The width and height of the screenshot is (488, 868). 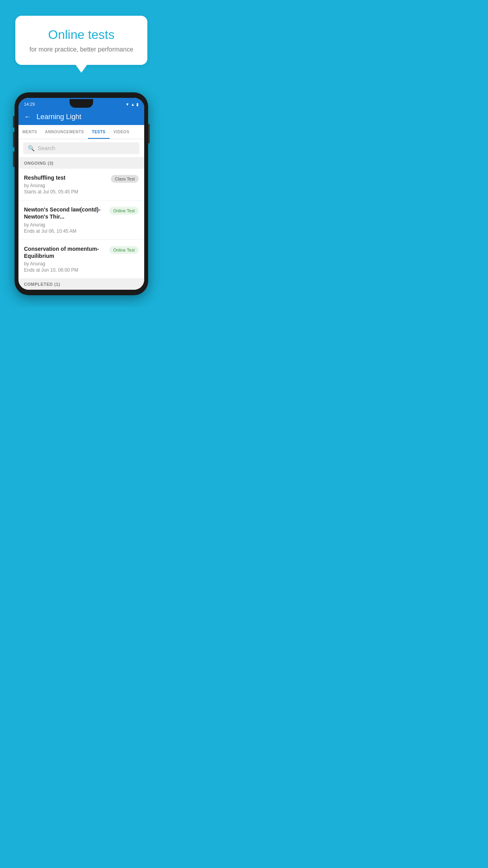 I want to click on phone-extra-button, so click(x=14, y=159).